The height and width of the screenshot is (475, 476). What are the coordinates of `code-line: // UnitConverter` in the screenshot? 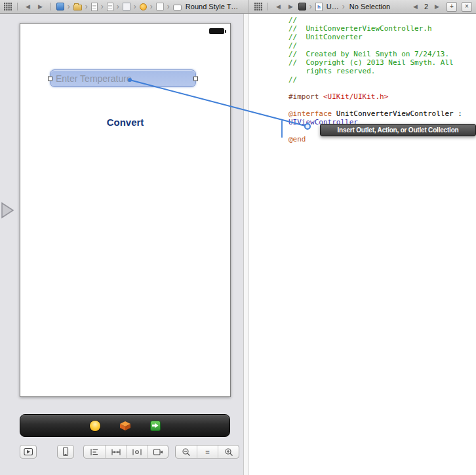 It's located at (375, 37).